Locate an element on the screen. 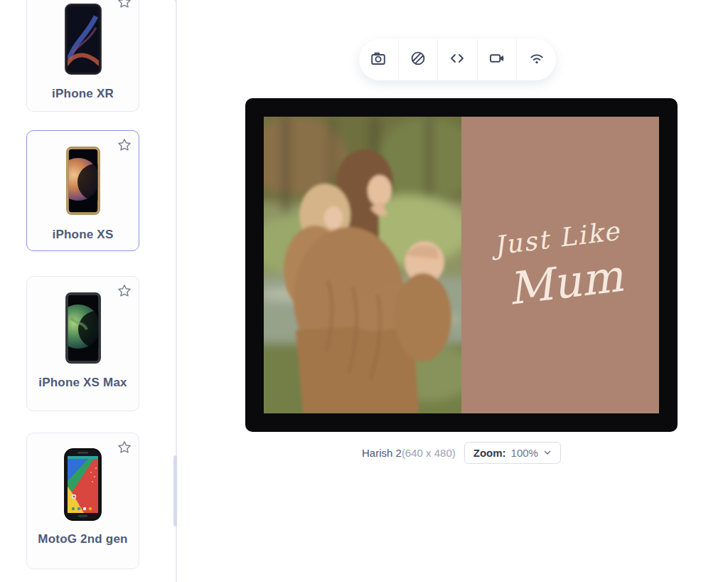 Image resolution: width=728 pixels, height=582 pixels. video-camera-icon is located at coordinates (497, 60).